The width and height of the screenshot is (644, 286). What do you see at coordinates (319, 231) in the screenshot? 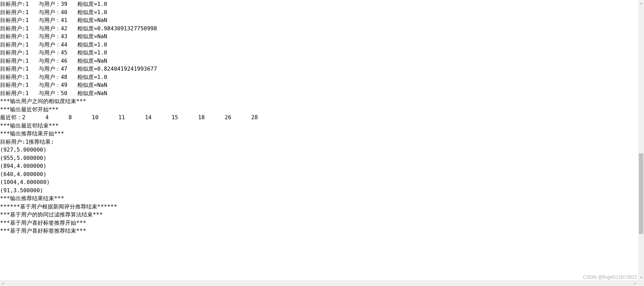
I see `section-tag-end: ***基于用户喜好标签推荐结束***` at bounding box center [319, 231].